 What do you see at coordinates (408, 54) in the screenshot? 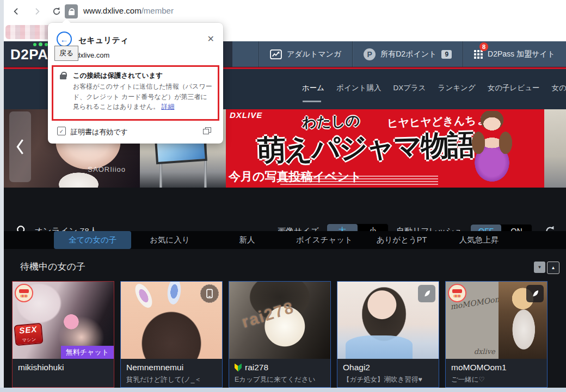
I see `header-item-label: 所有D2ポイント` at bounding box center [408, 54].